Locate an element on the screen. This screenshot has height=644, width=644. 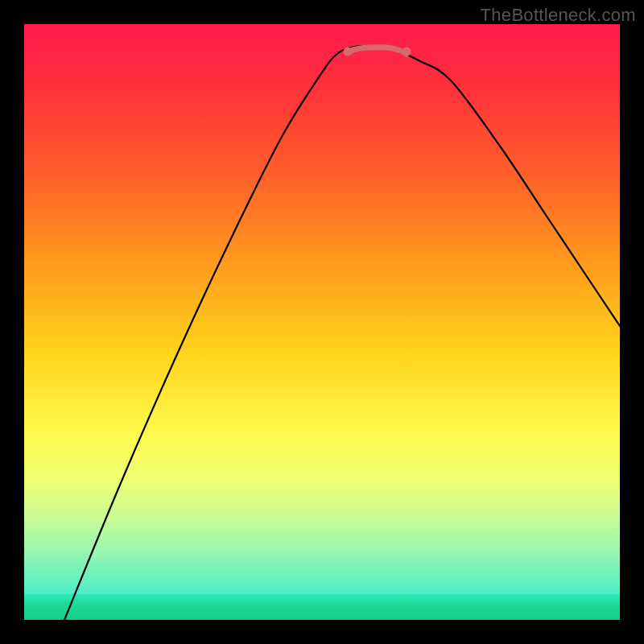
flat-segment-path is located at coordinates (377, 51).